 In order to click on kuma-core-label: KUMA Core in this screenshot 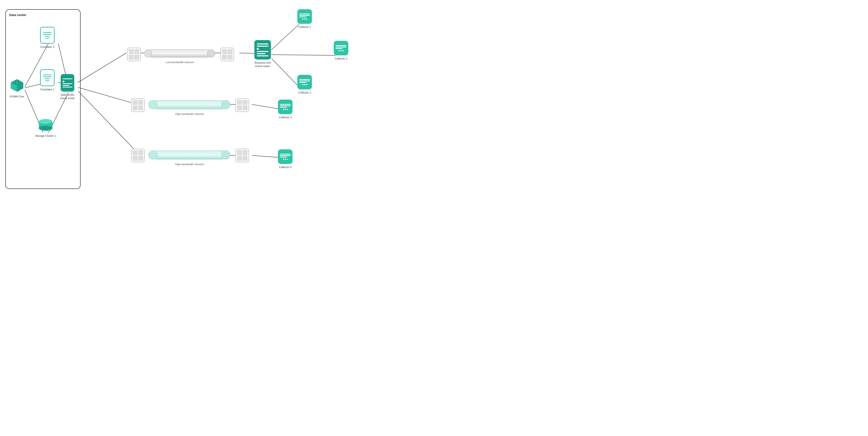, I will do `click(17, 96)`.